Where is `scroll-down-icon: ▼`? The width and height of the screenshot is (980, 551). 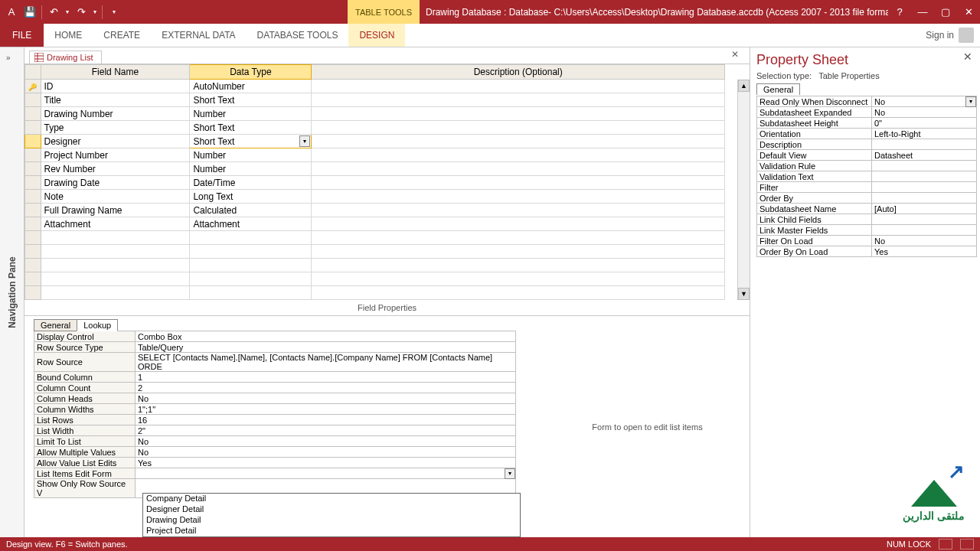
scroll-down-icon: ▼ is located at coordinates (744, 294).